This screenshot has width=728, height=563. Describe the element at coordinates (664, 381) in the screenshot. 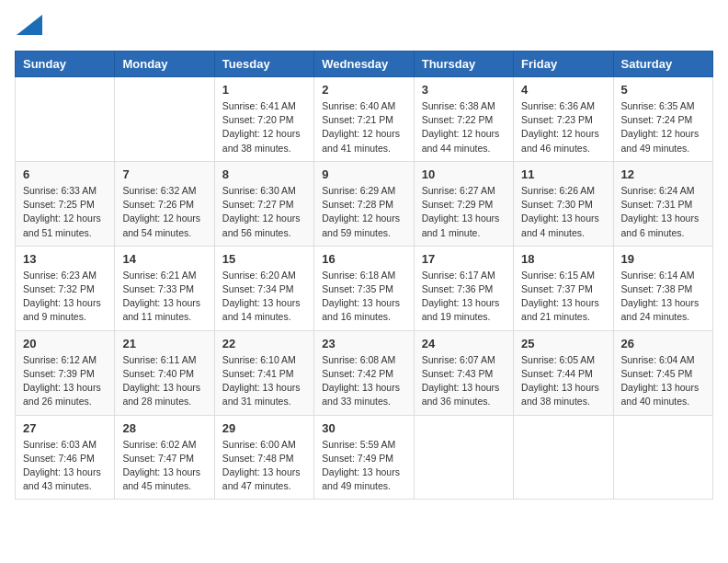

I see `day-info: Sunrise: 6:04 AM Sunset: 7:45 PM Dayligh…` at that location.